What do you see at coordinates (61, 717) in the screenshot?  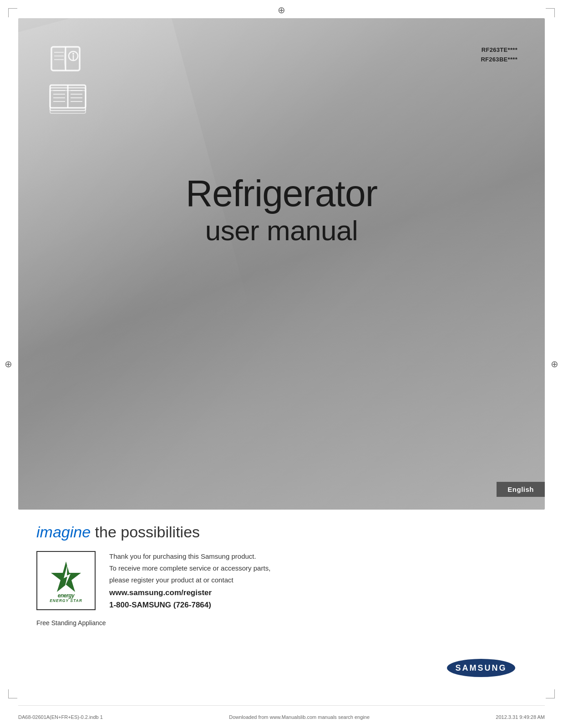 I see `footer-left-text: DA68-02601A(EN+FR+ES)-0.2.indb 1` at bounding box center [61, 717].